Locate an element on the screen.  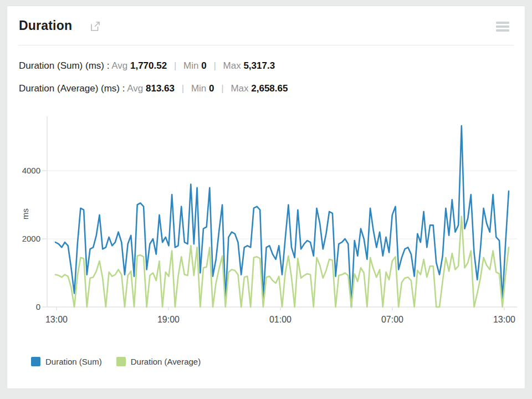
avg-min-value: 0 is located at coordinates (212, 89).